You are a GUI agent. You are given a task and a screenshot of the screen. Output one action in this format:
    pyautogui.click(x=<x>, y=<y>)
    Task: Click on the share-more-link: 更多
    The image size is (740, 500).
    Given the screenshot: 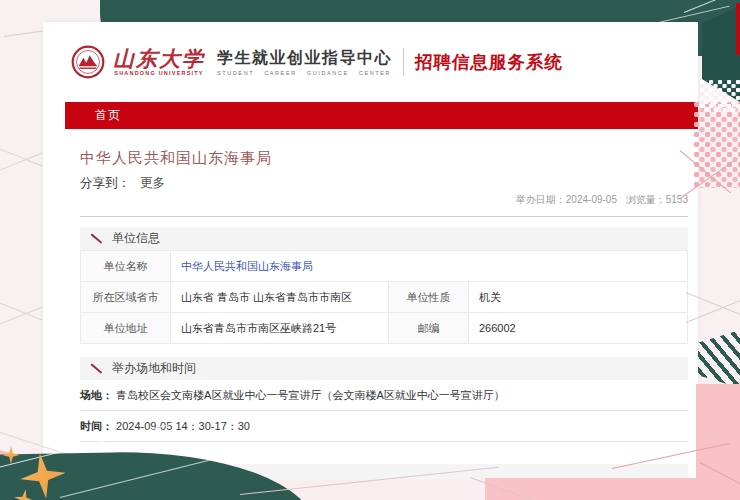 What is the action you would take?
    pyautogui.click(x=152, y=183)
    